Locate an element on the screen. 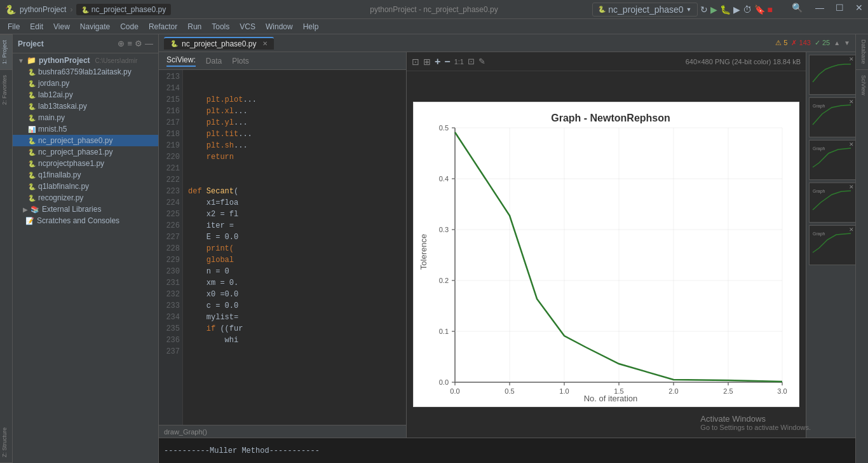 The width and height of the screenshot is (868, 463). menu-refactor: Refactor is located at coordinates (163, 27).